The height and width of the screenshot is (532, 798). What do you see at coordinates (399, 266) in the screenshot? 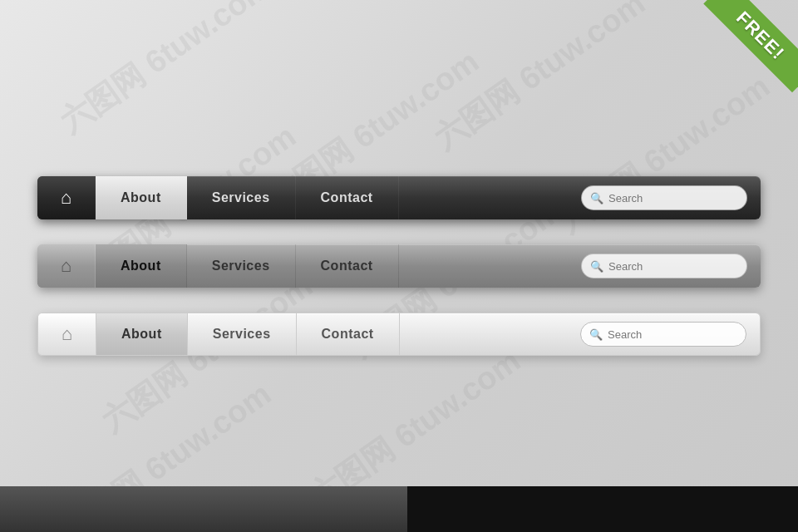
I see `navbar-medium: ⌂ About Services Contact 🔍` at bounding box center [399, 266].